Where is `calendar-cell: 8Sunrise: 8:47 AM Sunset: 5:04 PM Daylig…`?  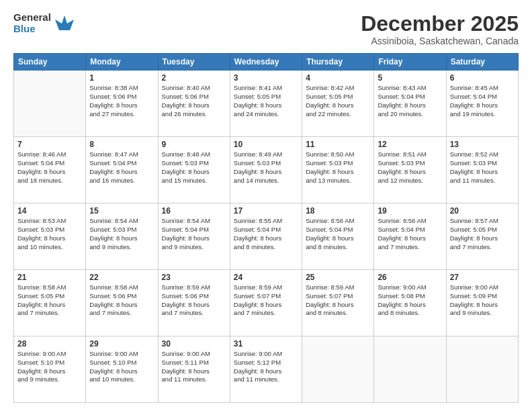
calendar-cell: 8Sunrise: 8:47 AM Sunset: 5:04 PM Daylig… is located at coordinates (122, 171).